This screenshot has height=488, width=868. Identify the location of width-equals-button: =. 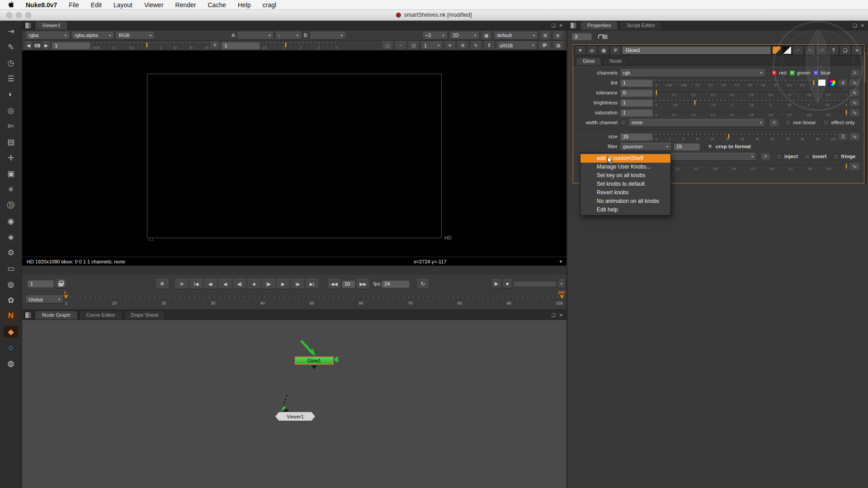
(774, 123).